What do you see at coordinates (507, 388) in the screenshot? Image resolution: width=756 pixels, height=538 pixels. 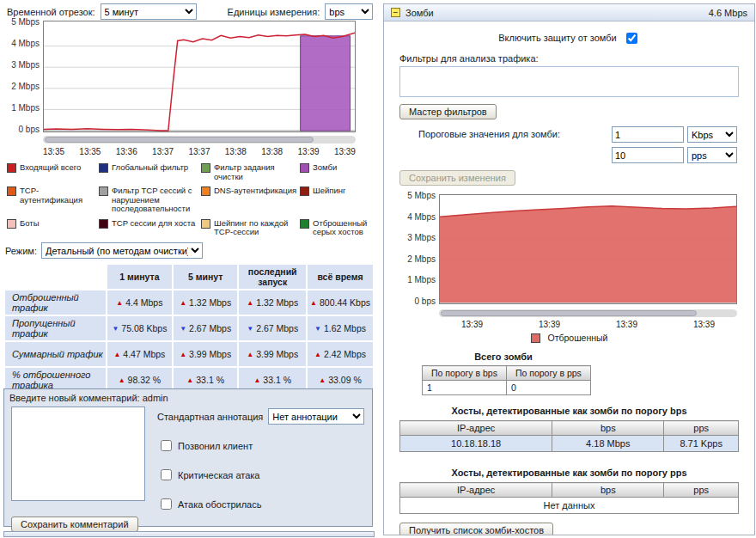 I see `table-row: 1 0` at bounding box center [507, 388].